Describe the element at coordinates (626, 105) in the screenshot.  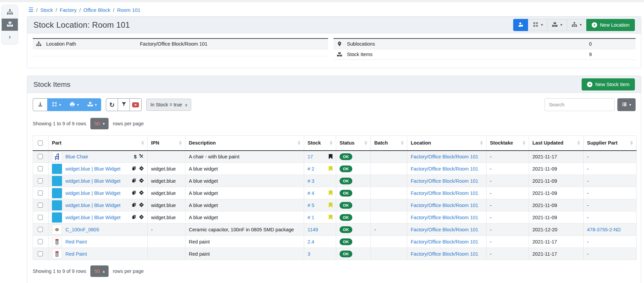
I see `column-visibility-button: ▾` at that location.